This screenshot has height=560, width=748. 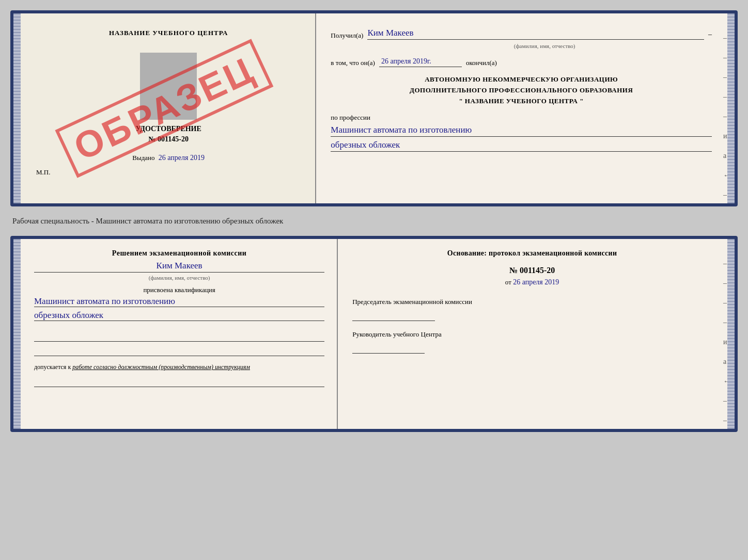 What do you see at coordinates (168, 86) in the screenshot?
I see `photo-placeholder` at bounding box center [168, 86].